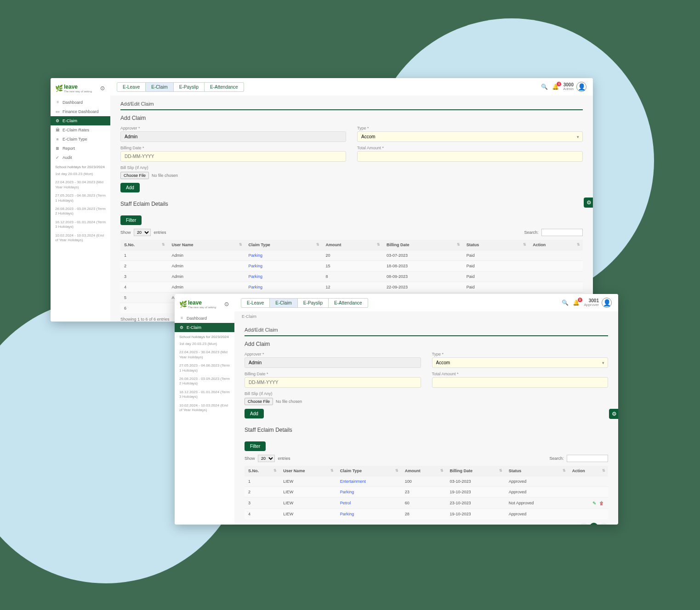 This screenshot has height=610, width=700. I want to click on avatar-icon: 👤, so click(581, 87).